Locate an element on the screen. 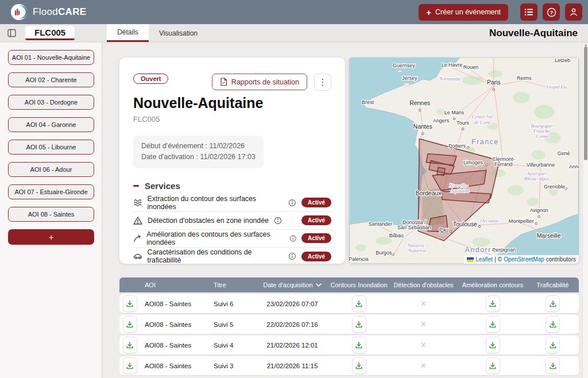 The height and width of the screenshot is (378, 588). sidebar-item-aoi-4: AOI 04 - Garonne is located at coordinates (51, 125).